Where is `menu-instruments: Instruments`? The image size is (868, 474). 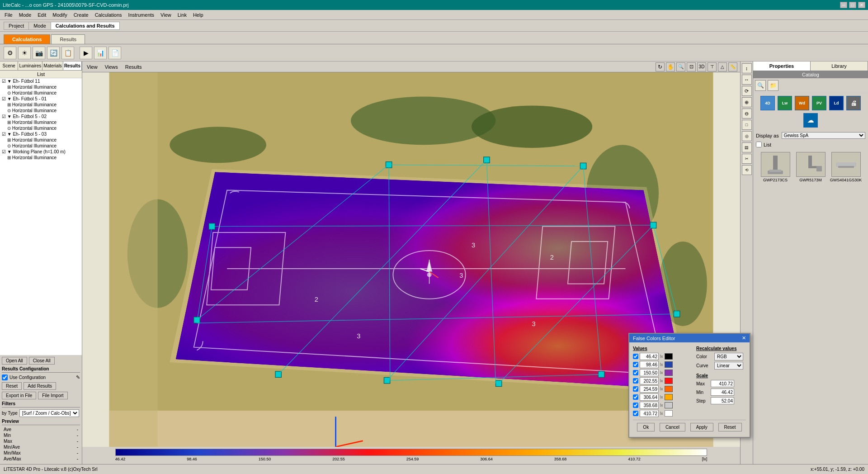 menu-instruments: Instruments is located at coordinates (141, 15).